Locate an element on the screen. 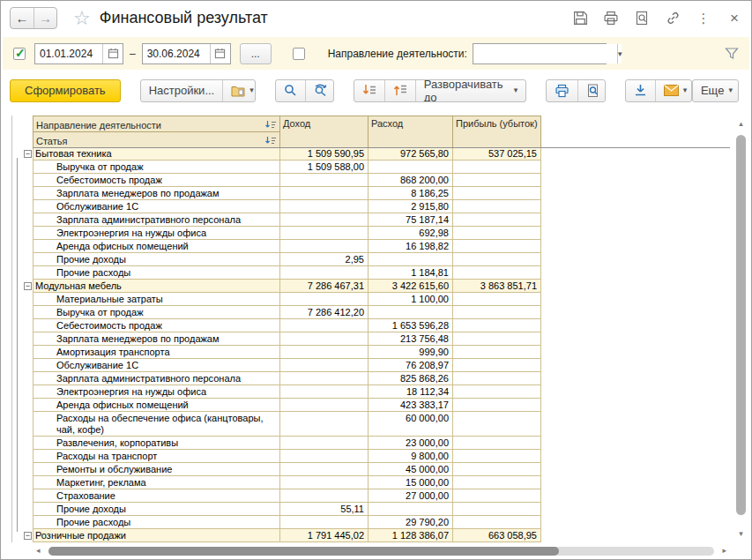  table-row: Обслуживание 1С76 208,97 is located at coordinates (272, 365).